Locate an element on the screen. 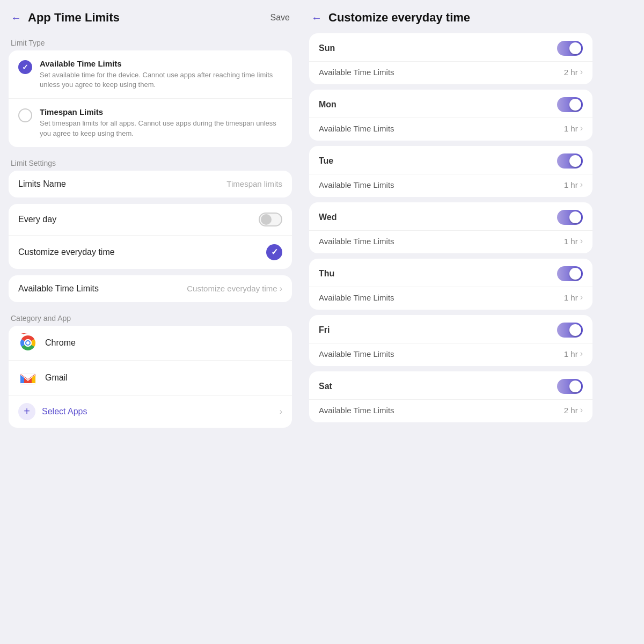 The height and width of the screenshot is (644, 644). available-time-limits-value: Customize everyday time › is located at coordinates (235, 289).